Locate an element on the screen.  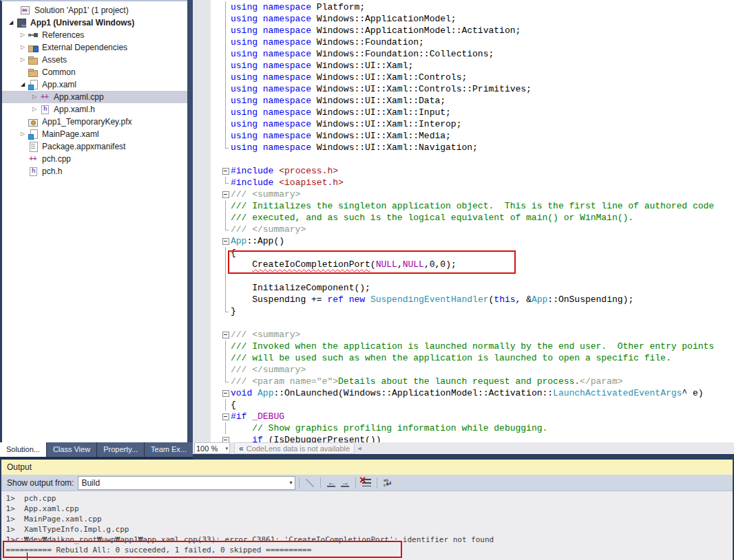
tree-item-label: App.xaml.cpp is located at coordinates (78, 97).